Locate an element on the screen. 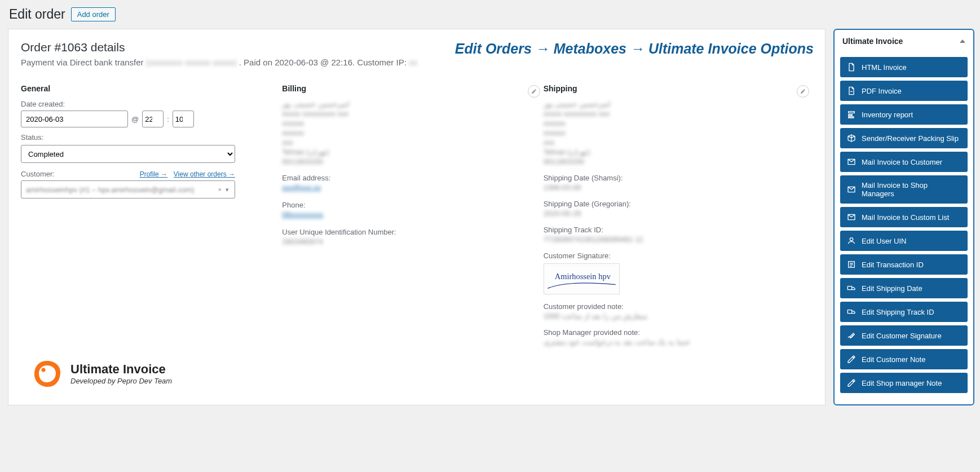  shipping-track-value: 7726089741061286099461 12 is located at coordinates (678, 239).